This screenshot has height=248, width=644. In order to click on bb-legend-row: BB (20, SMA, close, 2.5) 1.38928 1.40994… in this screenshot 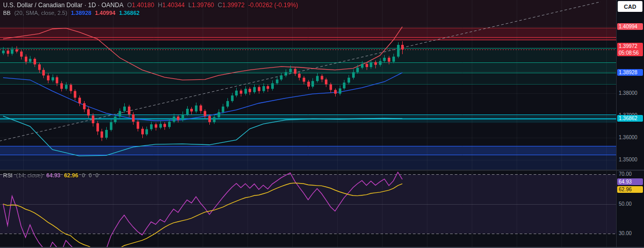, I will do `click(71, 13)`.